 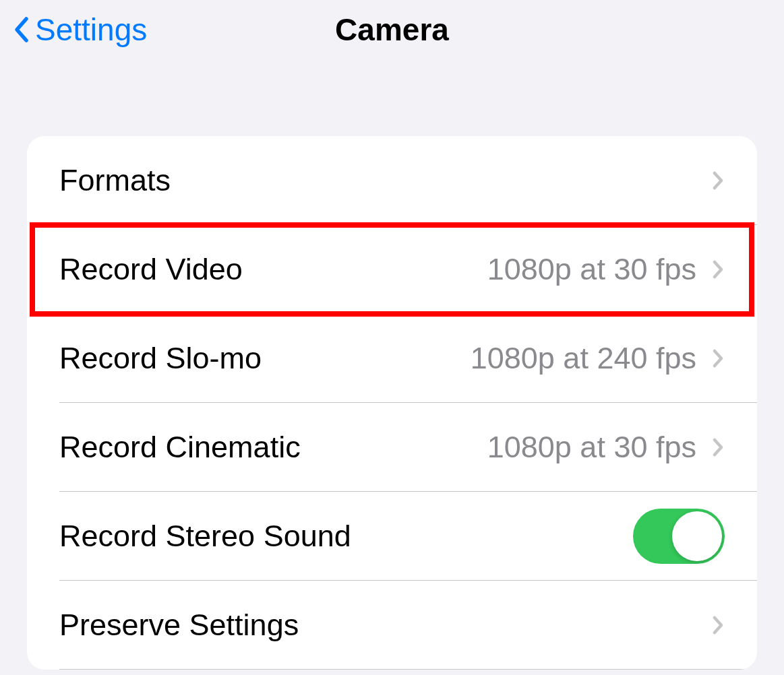 What do you see at coordinates (151, 269) in the screenshot?
I see `row-label: Record Video` at bounding box center [151, 269].